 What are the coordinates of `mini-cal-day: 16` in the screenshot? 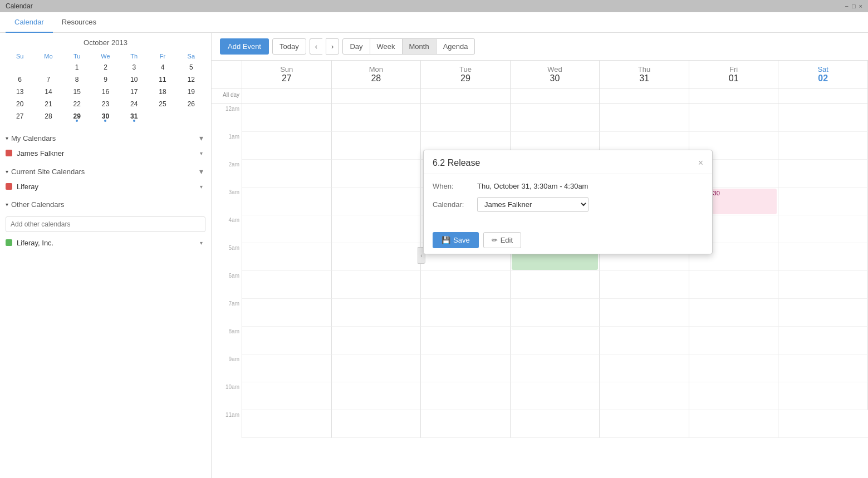 It's located at (106, 92).